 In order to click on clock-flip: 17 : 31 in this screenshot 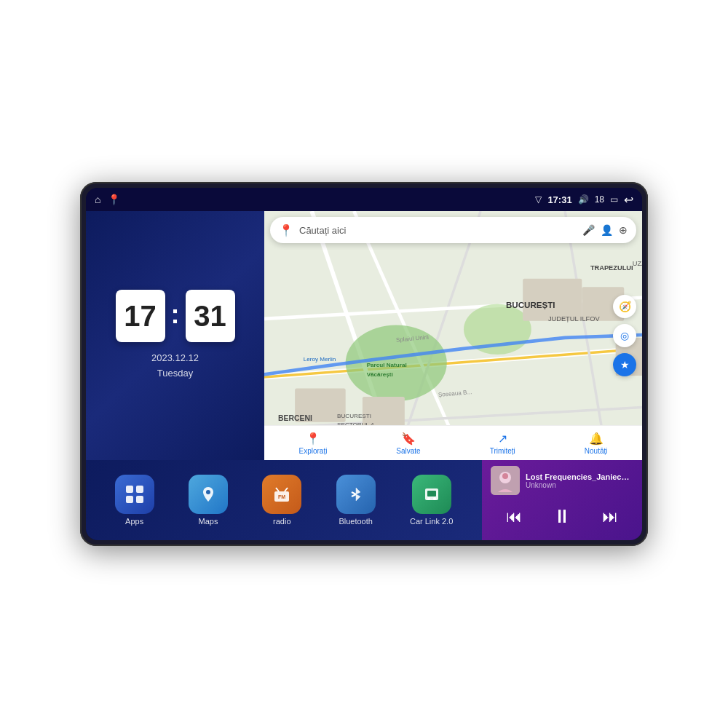, I will do `click(175, 316)`.